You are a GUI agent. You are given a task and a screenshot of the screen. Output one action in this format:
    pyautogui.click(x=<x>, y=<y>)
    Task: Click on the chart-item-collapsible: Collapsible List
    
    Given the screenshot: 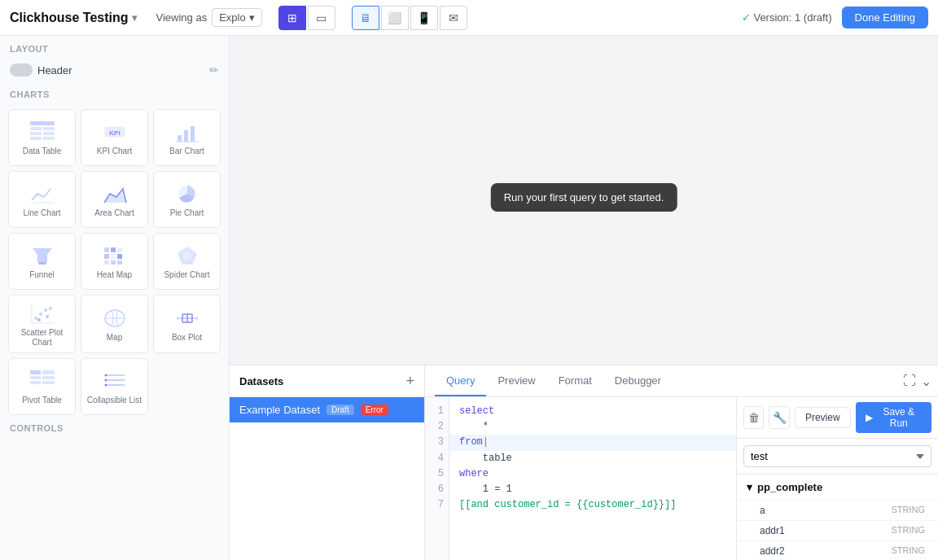 What is the action you would take?
    pyautogui.click(x=114, y=387)
    